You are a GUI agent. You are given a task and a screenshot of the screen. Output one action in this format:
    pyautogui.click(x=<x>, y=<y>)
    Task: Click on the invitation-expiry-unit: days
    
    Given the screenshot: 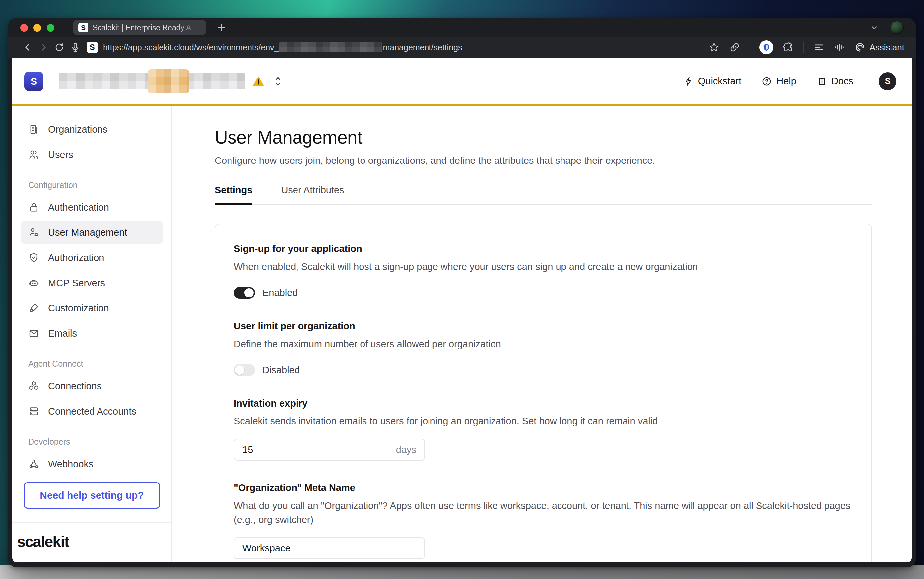 What is the action you would take?
    pyautogui.click(x=406, y=450)
    